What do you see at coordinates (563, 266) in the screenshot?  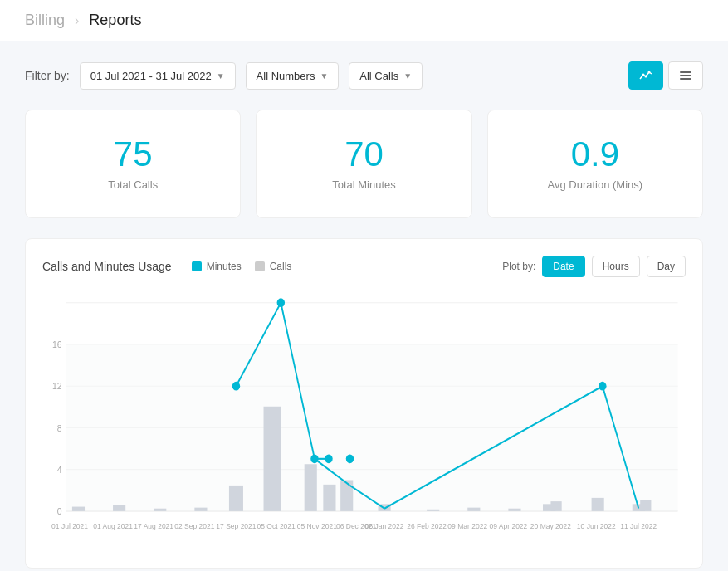 I see `plot-date-button: Date` at bounding box center [563, 266].